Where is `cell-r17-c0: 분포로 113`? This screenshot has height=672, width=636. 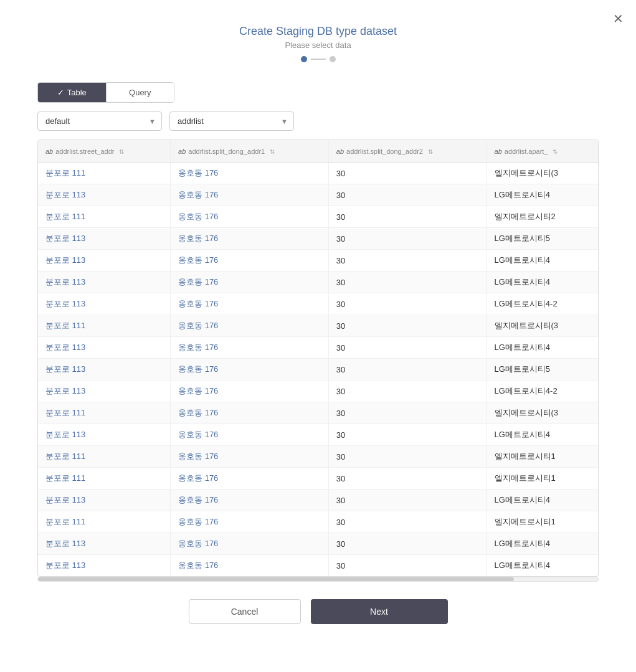
cell-r17-c0: 분포로 113 is located at coordinates (105, 544).